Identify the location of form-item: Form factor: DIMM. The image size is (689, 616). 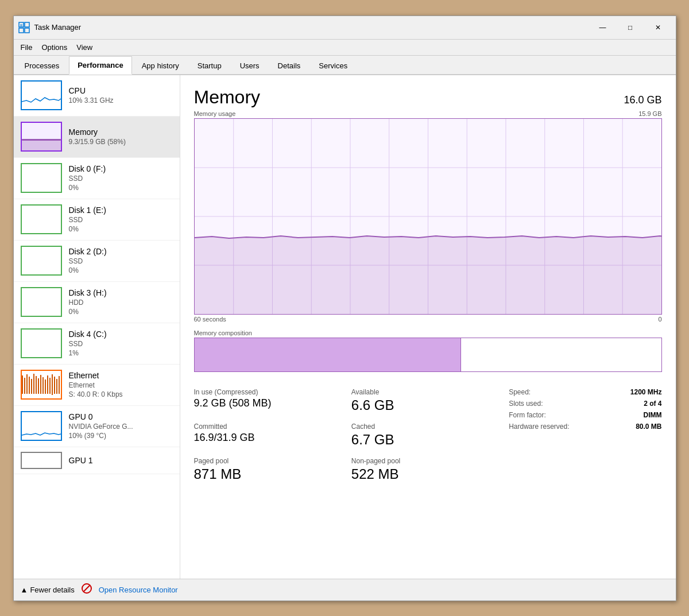
(585, 415).